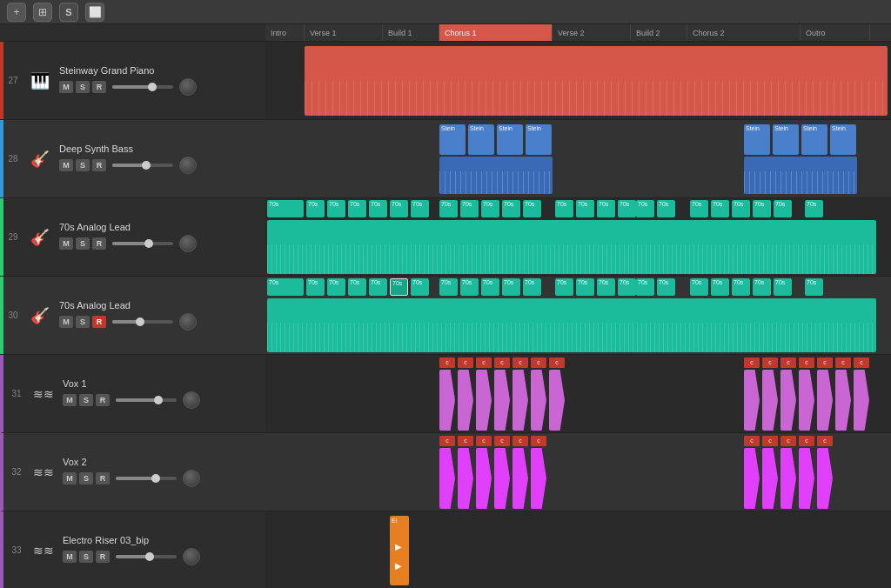 This screenshot has width=891, height=588. I want to click on clip-31-vc2b, so click(770, 400).